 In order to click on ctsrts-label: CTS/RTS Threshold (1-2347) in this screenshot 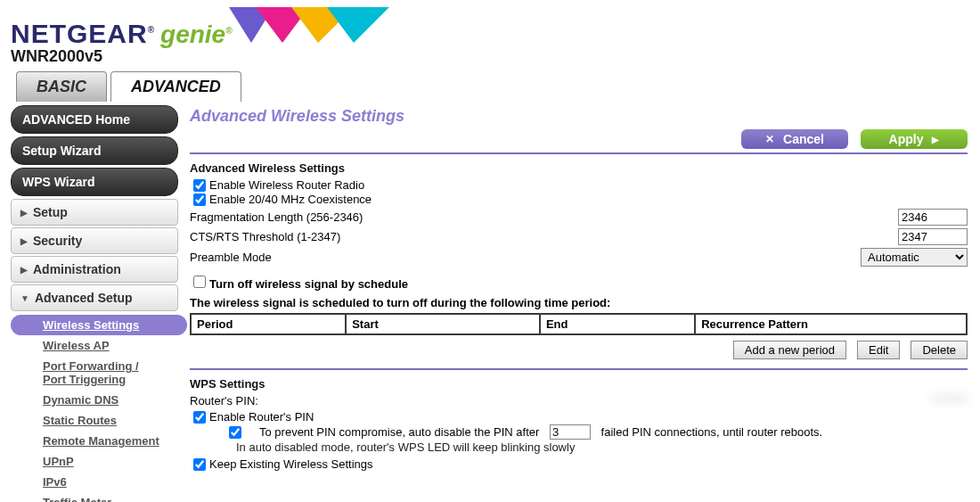, I will do `click(265, 237)`.